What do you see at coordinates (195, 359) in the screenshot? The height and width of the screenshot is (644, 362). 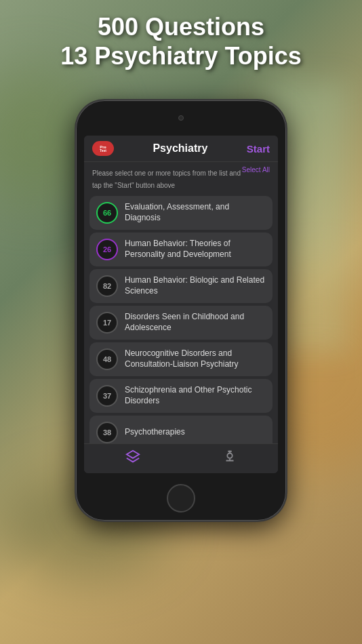 I see `topic-name: Neurocognitive Disorders and Consultatio…` at bounding box center [195, 359].